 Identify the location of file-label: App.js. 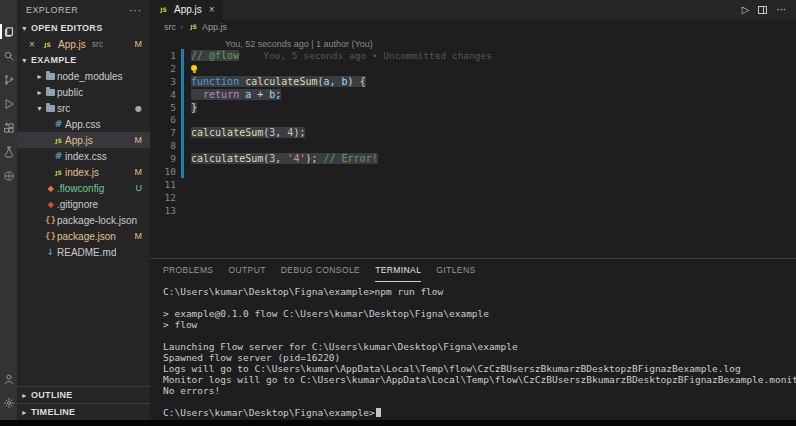
(79, 140).